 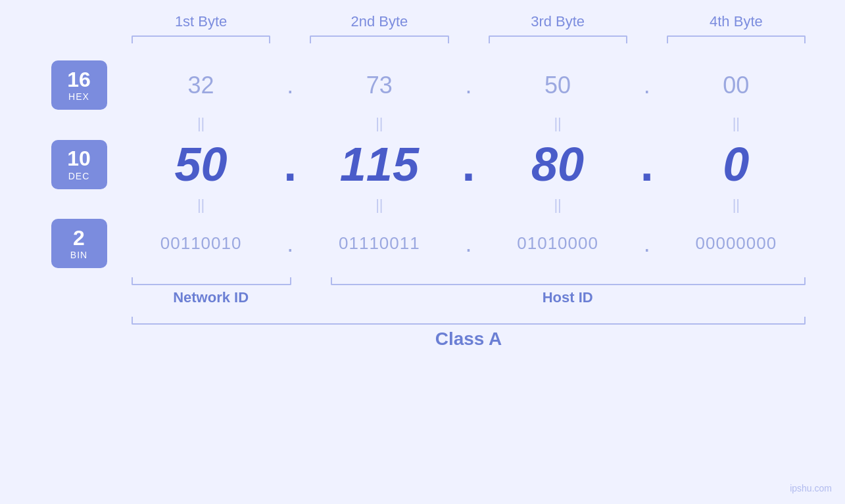 I want to click on eq2-4: ||, so click(x=736, y=205).